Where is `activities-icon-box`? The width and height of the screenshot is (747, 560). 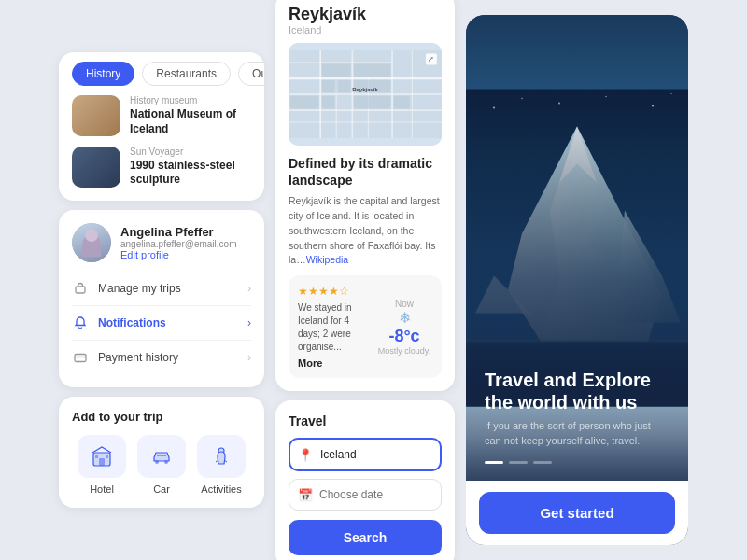 activities-icon-box is located at coordinates (221, 456).